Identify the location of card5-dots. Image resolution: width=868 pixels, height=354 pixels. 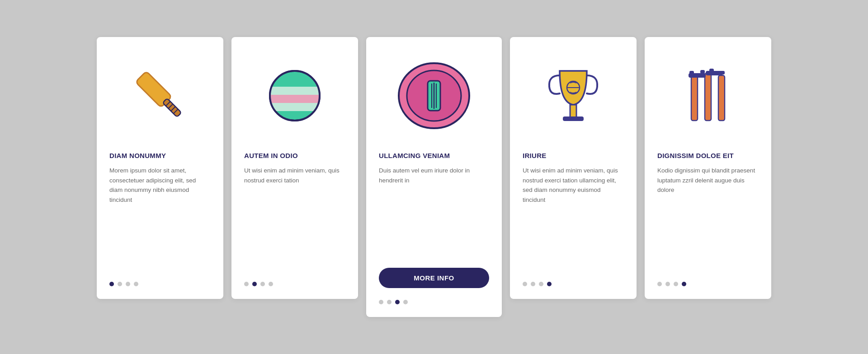
(672, 282).